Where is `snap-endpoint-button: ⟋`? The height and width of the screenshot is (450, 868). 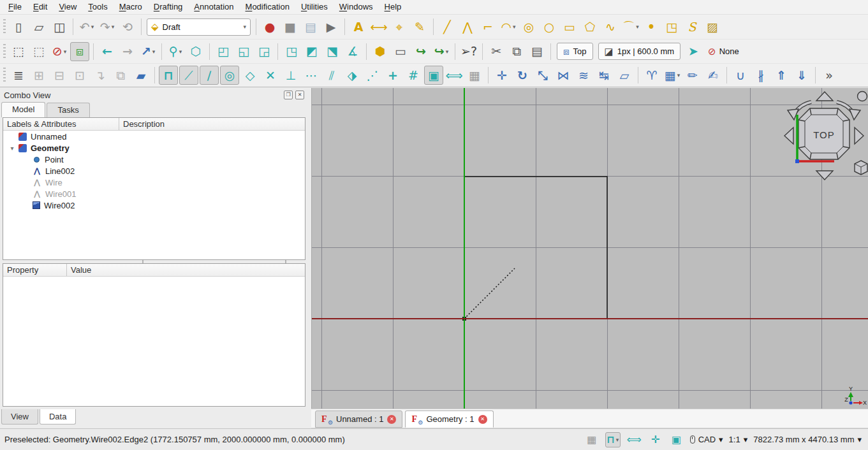
snap-endpoint-button: ⟋ is located at coordinates (189, 75).